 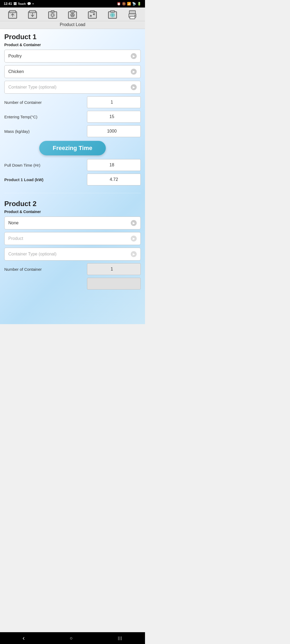 I want to click on container-type-dropdown: Container Type (optional) ▶, so click(x=73, y=87).